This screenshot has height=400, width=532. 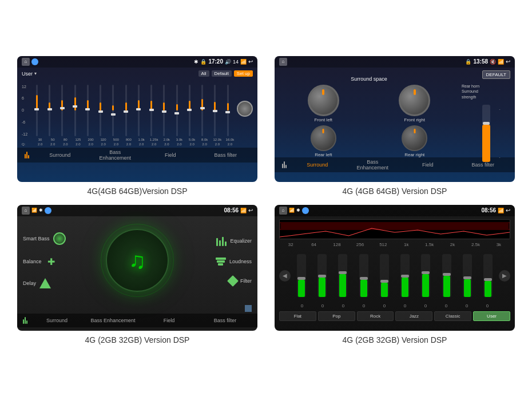 I want to click on default-button: Default, so click(x=222, y=73).